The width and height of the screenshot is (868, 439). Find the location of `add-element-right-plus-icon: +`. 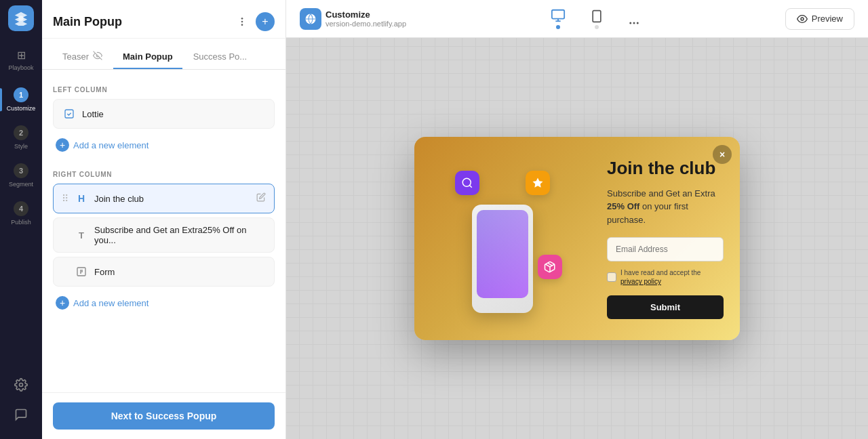

add-element-right-plus-icon: + is located at coordinates (62, 303).